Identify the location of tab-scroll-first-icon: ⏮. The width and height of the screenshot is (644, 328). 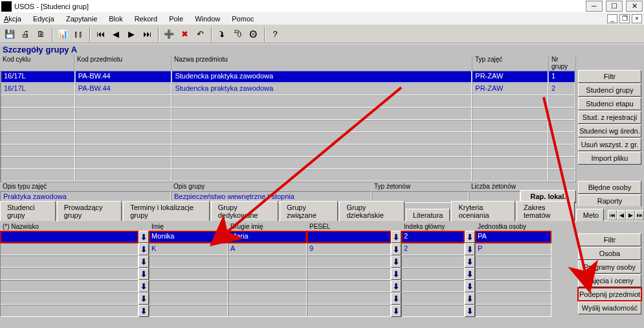
(612, 215).